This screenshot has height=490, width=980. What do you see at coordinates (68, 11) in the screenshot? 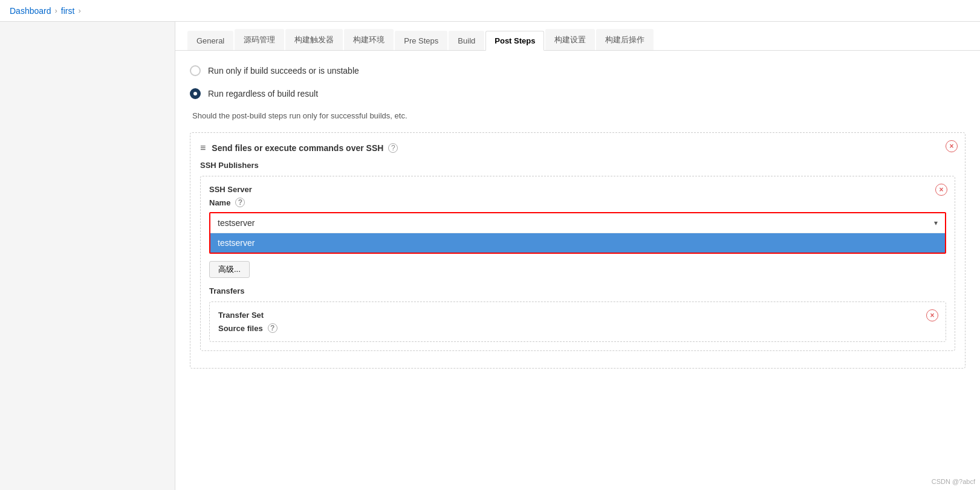
I see `breadcrumb-first: first` at bounding box center [68, 11].